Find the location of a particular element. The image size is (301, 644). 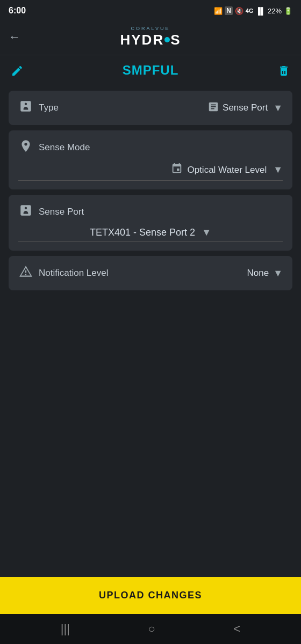

type-value-row: Sense Port ▼ is located at coordinates (245, 108).